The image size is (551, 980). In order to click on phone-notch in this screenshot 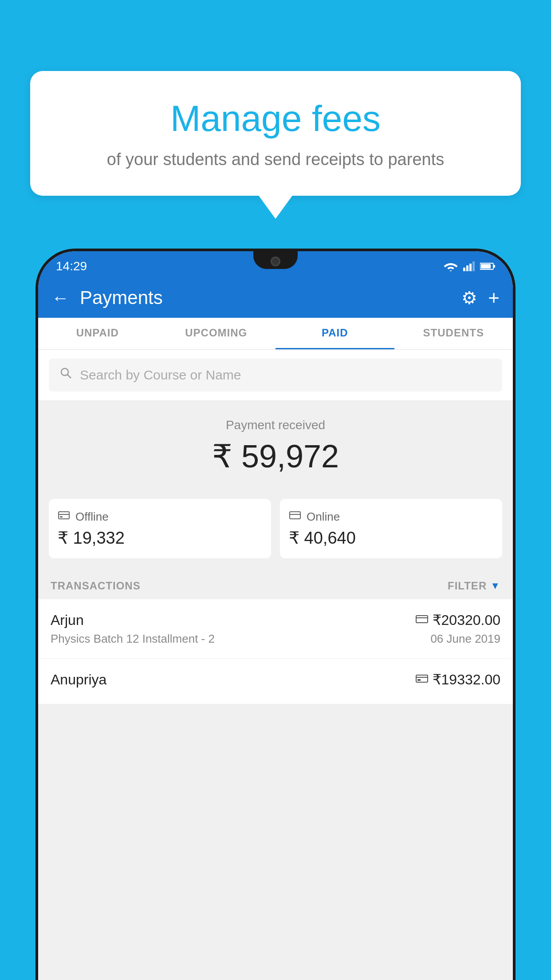, I will do `click(276, 260)`.